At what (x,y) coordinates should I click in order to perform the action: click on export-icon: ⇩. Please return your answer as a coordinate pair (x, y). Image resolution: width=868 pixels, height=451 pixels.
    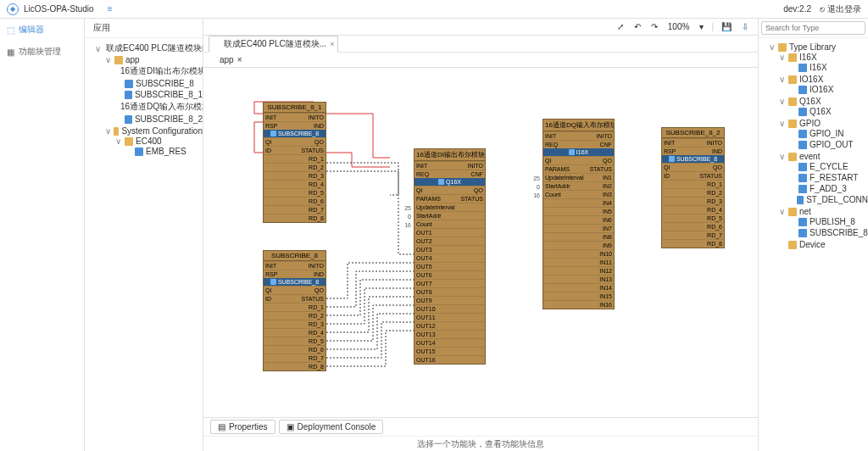
    Looking at the image, I should click on (745, 27).